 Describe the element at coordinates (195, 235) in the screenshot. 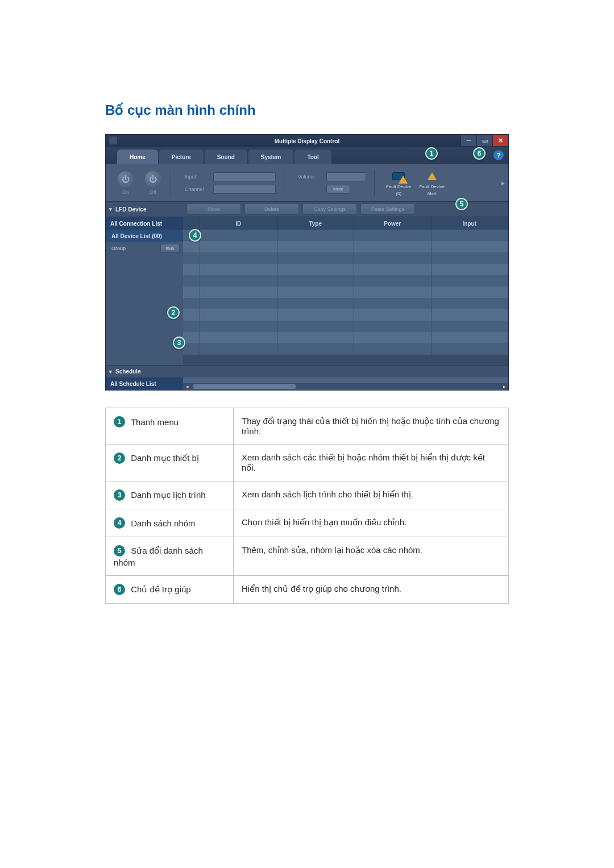

I see `callout-4: 4` at that location.